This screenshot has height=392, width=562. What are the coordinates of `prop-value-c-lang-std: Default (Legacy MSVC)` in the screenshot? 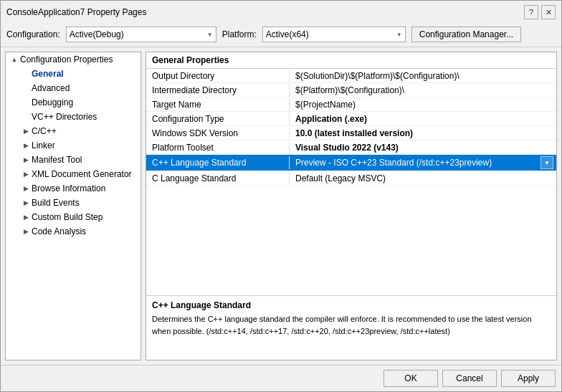 It's located at (423, 178).